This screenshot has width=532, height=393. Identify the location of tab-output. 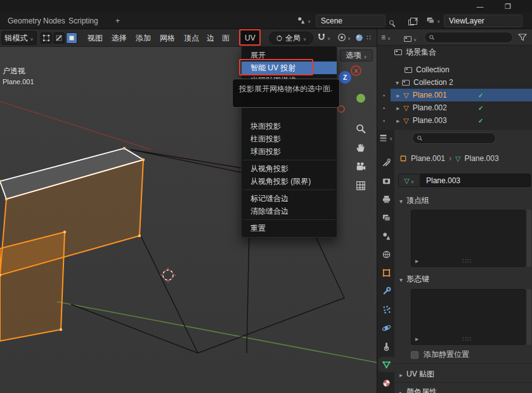
(386, 199).